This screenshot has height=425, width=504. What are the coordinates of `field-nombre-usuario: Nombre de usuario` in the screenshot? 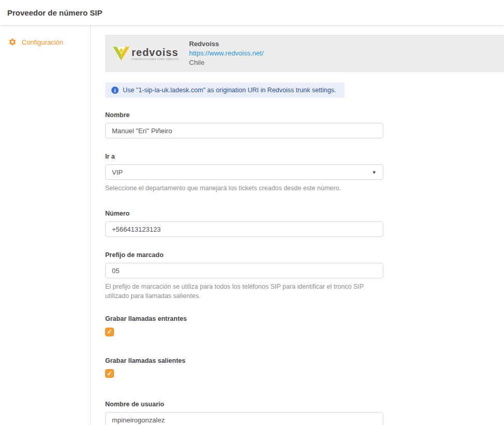 It's located at (244, 413).